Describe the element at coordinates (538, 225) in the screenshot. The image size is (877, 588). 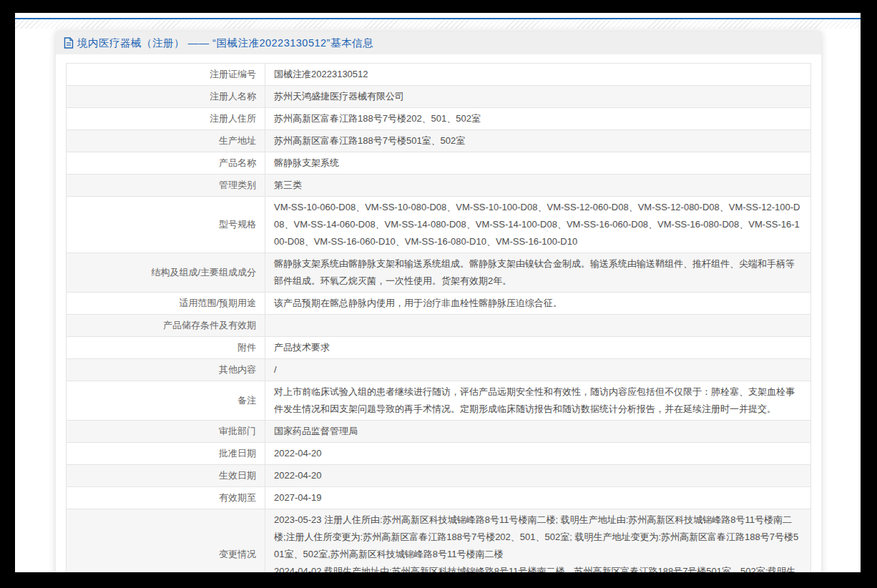
I see `row-value: VM-SS-10-060-D08、VM-SS-10-080-D08、VM-SS-…` at that location.